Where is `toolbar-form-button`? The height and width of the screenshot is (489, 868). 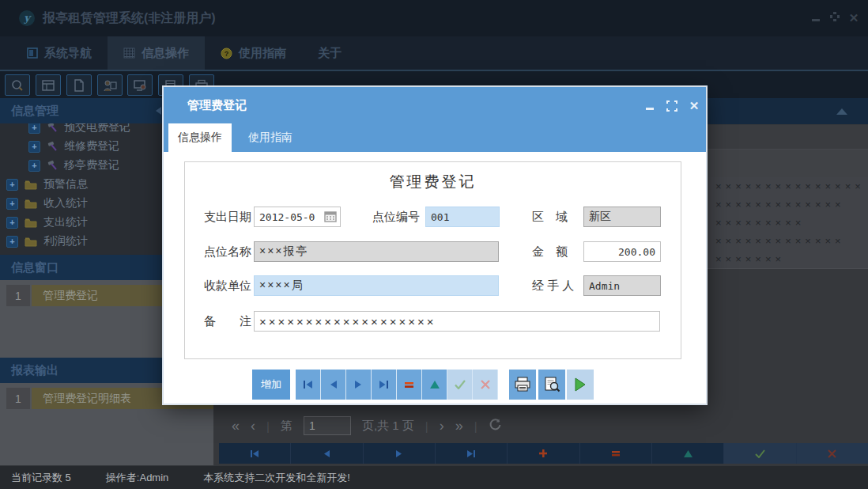 toolbar-form-button is located at coordinates (48, 85).